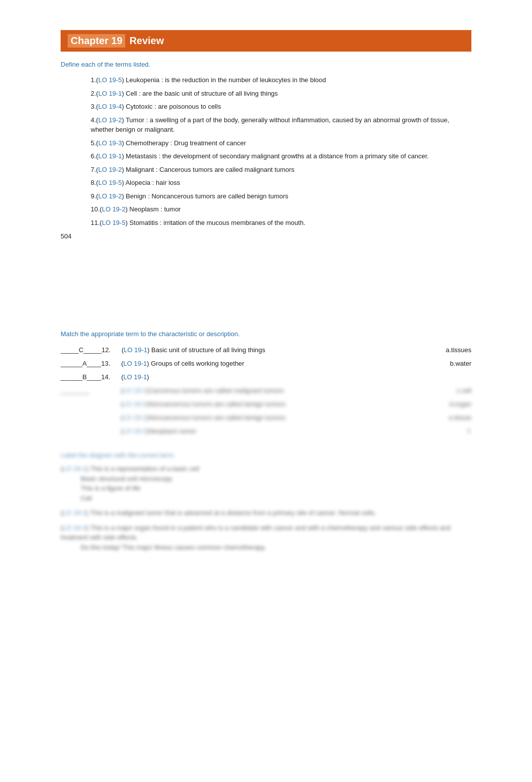 The width and height of the screenshot is (532, 782). What do you see at coordinates (93, 106) in the screenshot?
I see `item-number: 3.` at bounding box center [93, 106].